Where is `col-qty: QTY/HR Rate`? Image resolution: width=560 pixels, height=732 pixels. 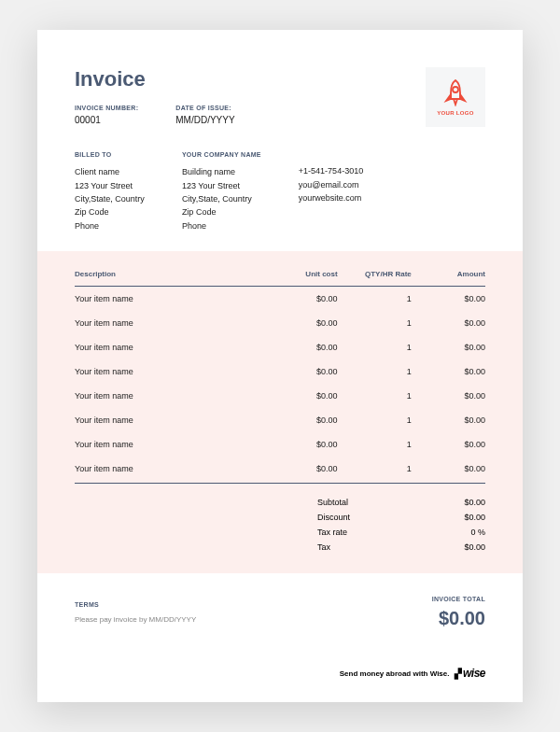 col-qty: QTY/HR Rate is located at coordinates (375, 278).